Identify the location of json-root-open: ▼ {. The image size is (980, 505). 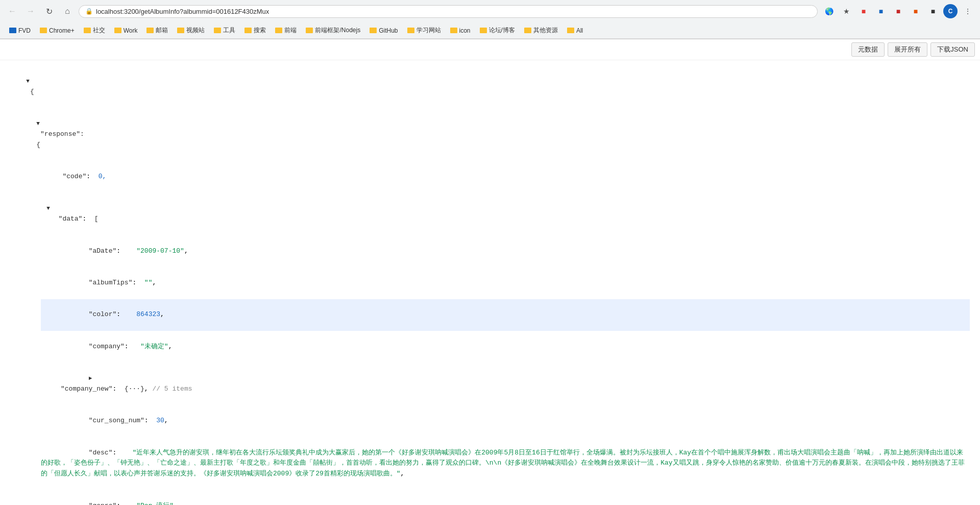
(490, 87).